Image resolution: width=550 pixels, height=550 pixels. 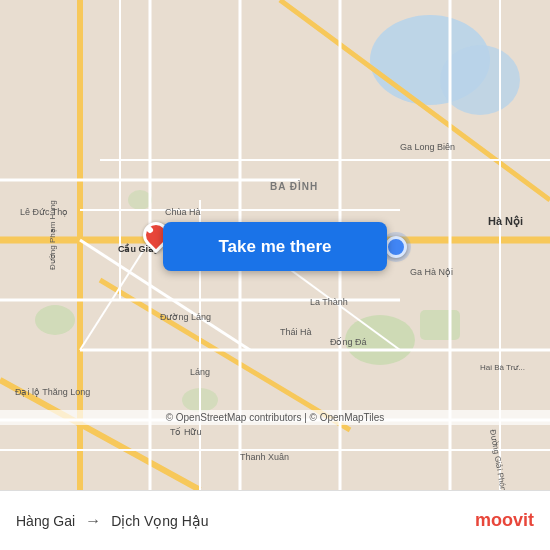 What do you see at coordinates (160, 521) in the screenshot?
I see `route-destination: Dịch Vọng Hậu` at bounding box center [160, 521].